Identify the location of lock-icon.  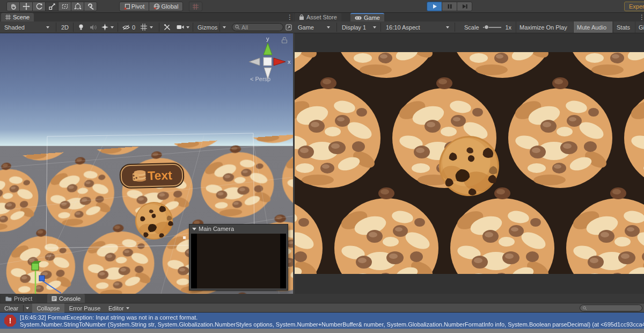
(284, 41).